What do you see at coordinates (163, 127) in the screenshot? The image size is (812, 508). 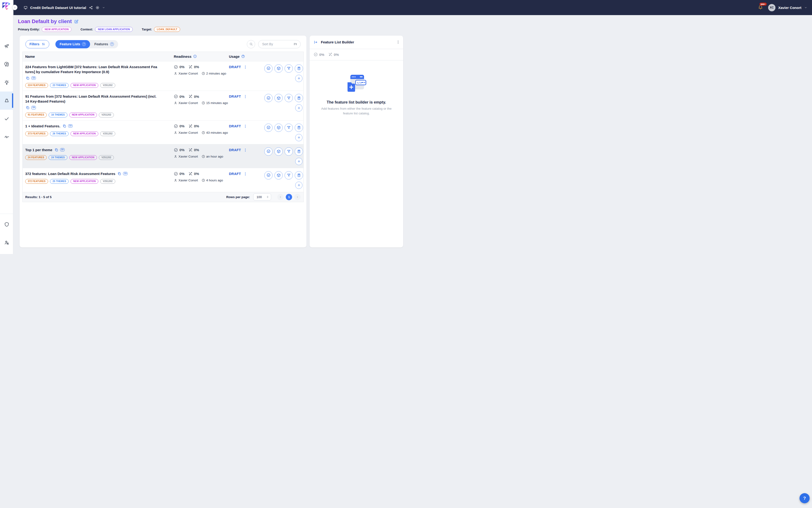 I see `feature-list-table: NameReadinessUsage 224 Features from Lig…` at bounding box center [163, 127].